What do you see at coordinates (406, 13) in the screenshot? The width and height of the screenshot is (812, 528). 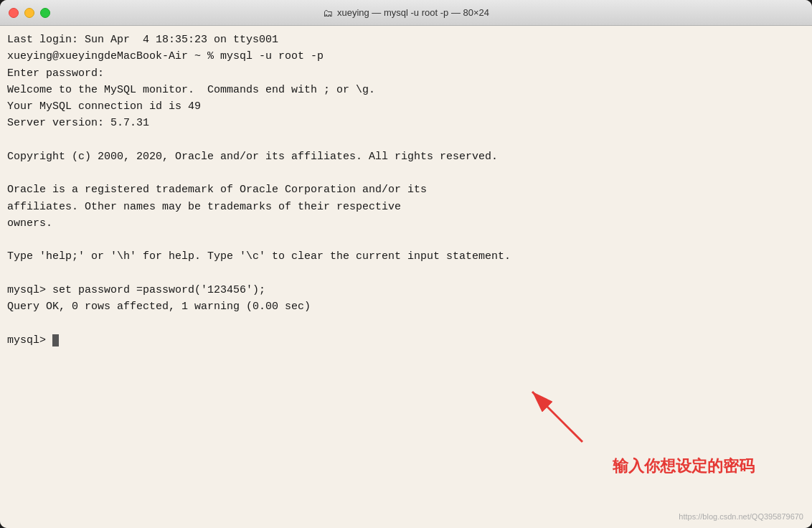 I see `window-title: 🗂 xueying — mysql -u root -p — 80×24` at bounding box center [406, 13].